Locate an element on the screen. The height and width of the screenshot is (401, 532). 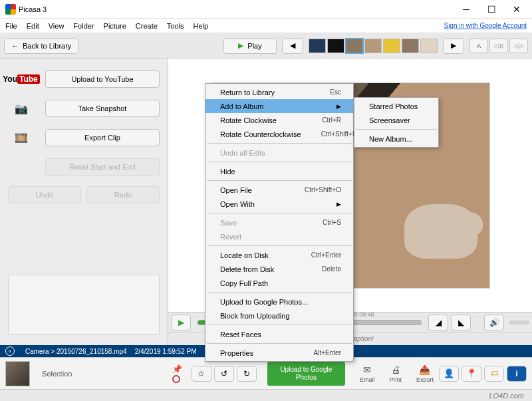
back-label: Back to Library is located at coordinates (47, 46).